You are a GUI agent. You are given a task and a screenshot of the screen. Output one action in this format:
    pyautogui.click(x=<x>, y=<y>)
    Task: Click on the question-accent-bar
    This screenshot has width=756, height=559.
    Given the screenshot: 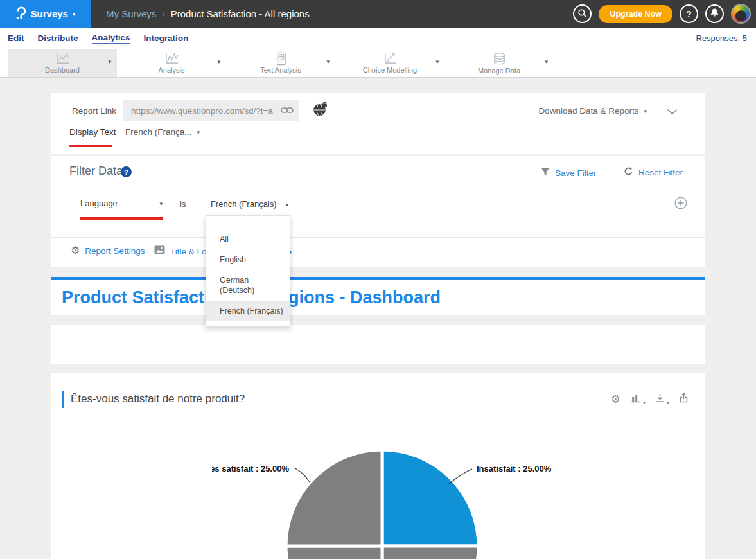 What is the action you would take?
    pyautogui.click(x=63, y=400)
    